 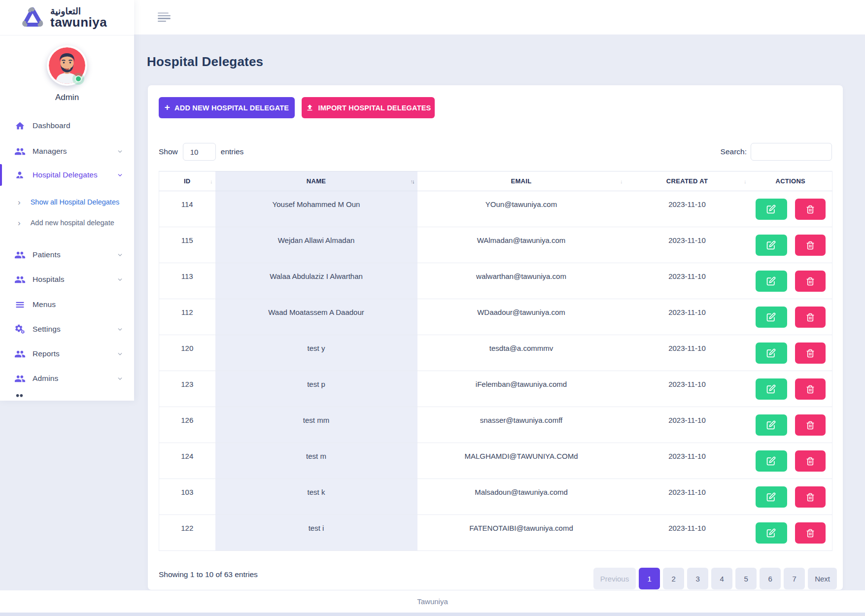 I want to click on pagination-page-2: 2, so click(x=673, y=579).